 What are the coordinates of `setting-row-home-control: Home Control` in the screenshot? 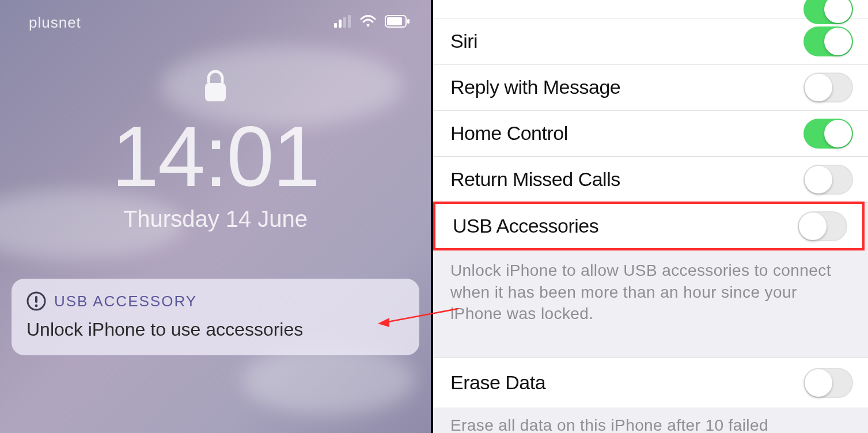 It's located at (651, 134).